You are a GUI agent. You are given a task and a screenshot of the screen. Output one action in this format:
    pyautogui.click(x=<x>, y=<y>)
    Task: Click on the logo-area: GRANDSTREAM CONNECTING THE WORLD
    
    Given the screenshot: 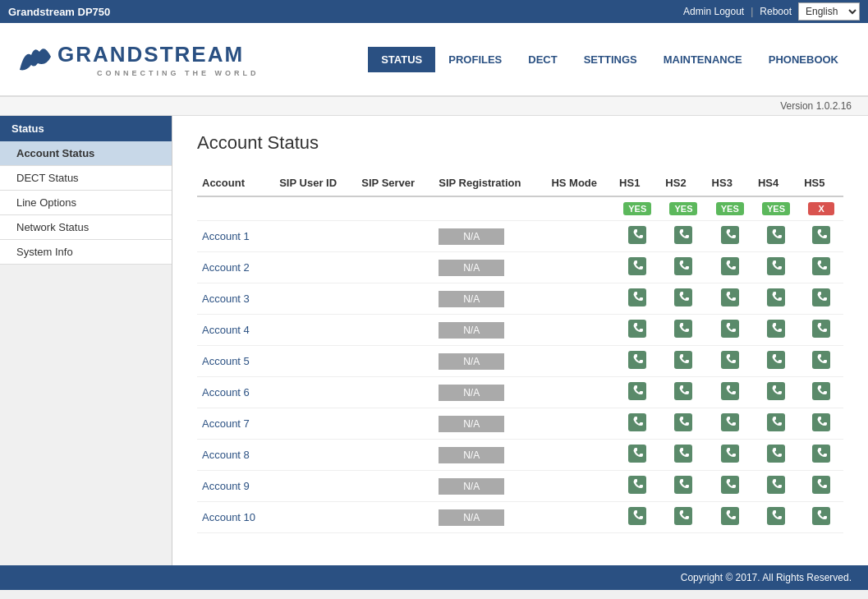 What is the action you would take?
    pyautogui.click(x=138, y=59)
    